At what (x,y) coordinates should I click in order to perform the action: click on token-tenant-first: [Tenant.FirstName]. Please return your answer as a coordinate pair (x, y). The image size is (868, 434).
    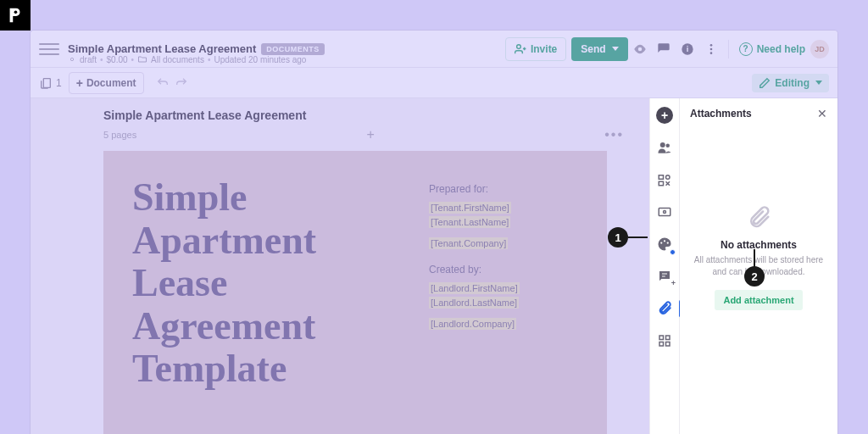
    Looking at the image, I should click on (470, 208).